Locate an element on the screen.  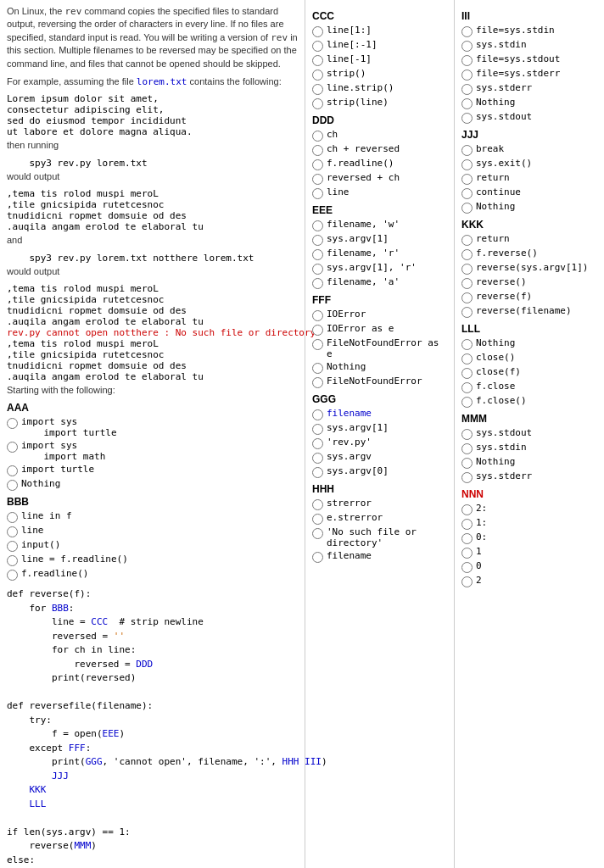
mmm-option-4: sys.stderr is located at coordinates (529, 476).